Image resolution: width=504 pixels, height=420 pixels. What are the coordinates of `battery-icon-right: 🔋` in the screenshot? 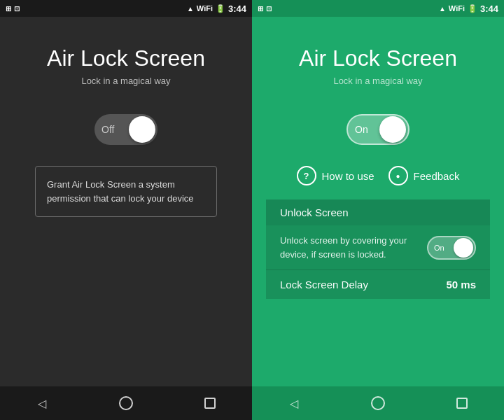 It's located at (472, 8).